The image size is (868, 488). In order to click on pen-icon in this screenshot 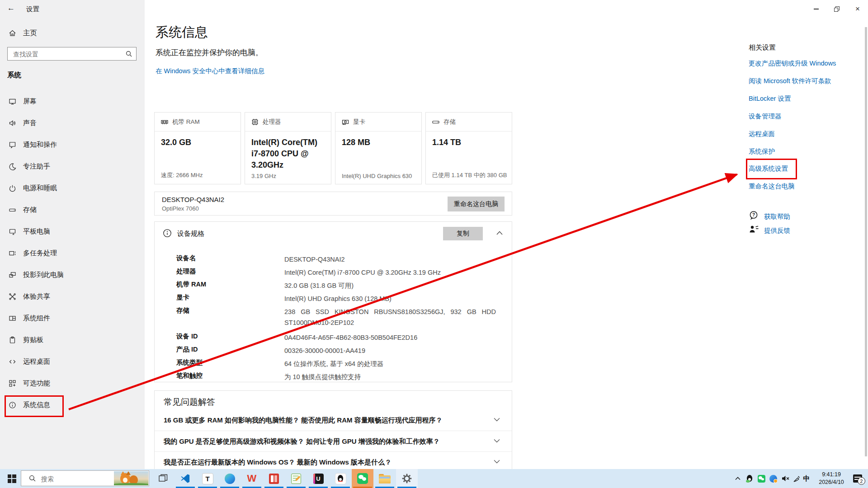, I will do `click(797, 479)`.